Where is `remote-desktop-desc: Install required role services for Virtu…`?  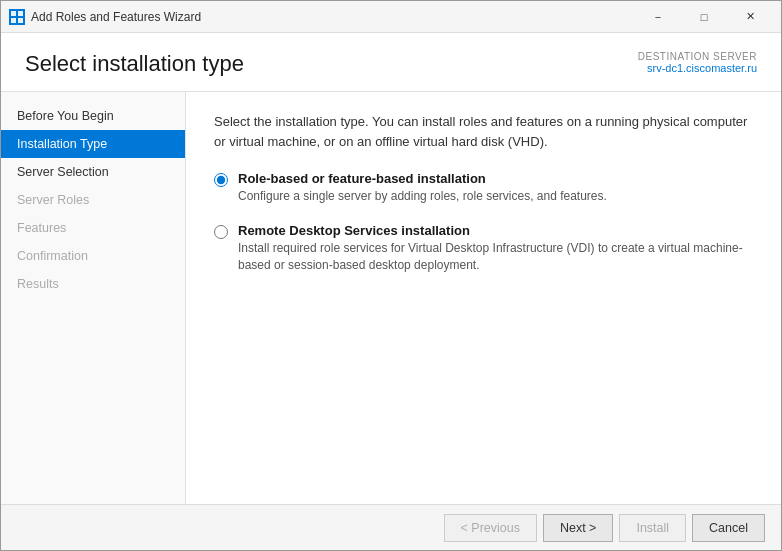 remote-desktop-desc: Install required role services for Virtu… is located at coordinates (496, 257).